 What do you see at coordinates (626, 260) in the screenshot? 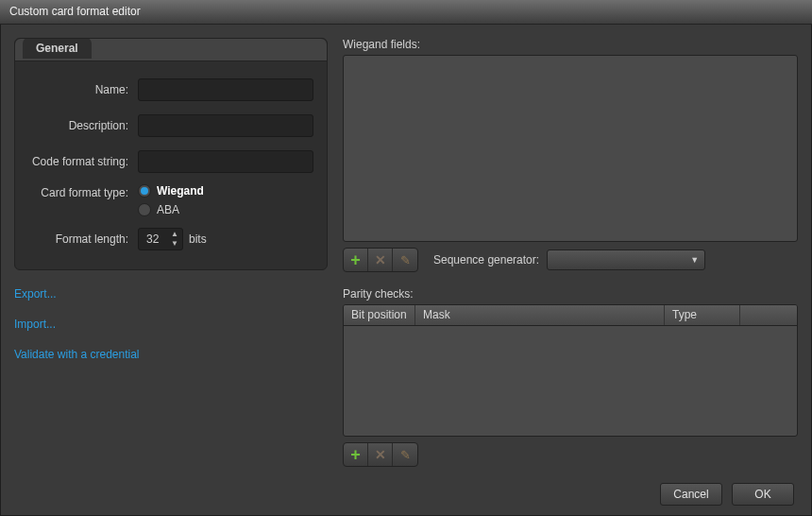
I see `sequence-generator-combo: ▼` at bounding box center [626, 260].